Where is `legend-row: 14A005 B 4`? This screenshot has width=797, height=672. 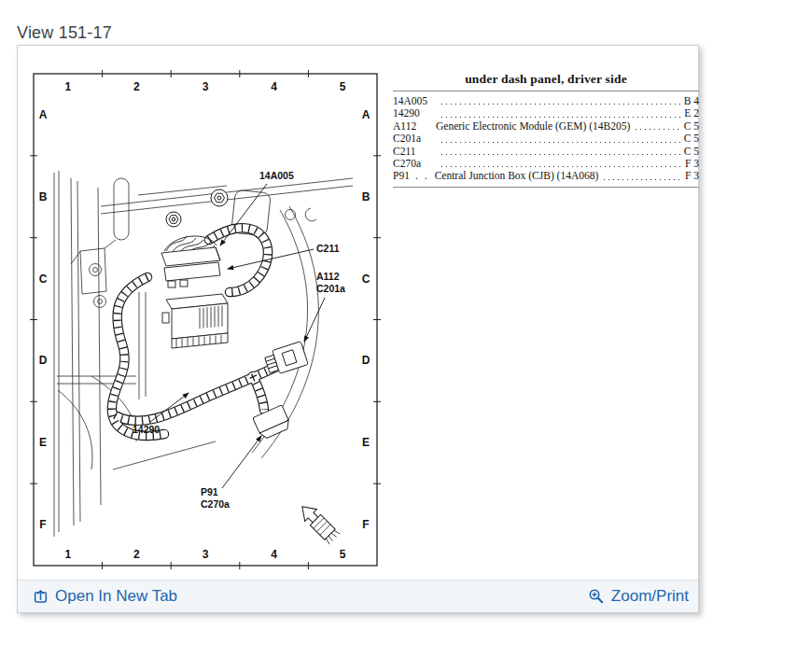 legend-row: 14A005 B 4 is located at coordinates (546, 101).